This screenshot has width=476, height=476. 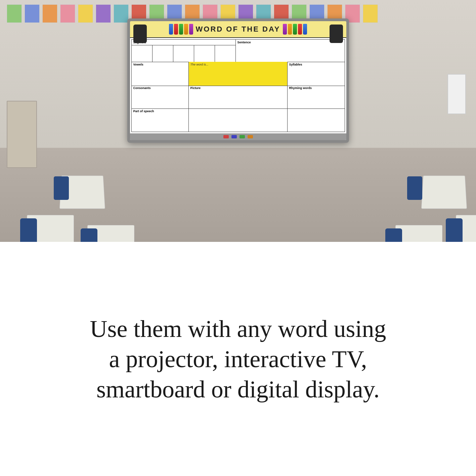 I want to click on tray-button-red, so click(x=226, y=137).